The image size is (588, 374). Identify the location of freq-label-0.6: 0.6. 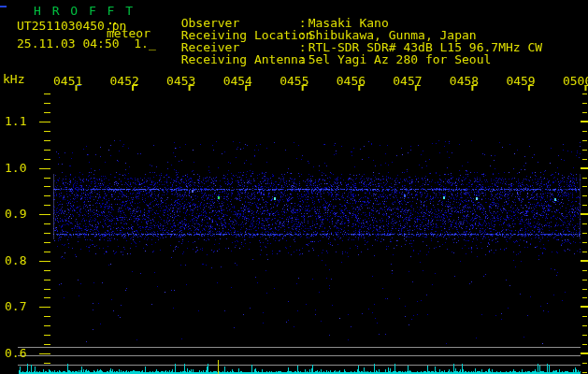
(21, 353).